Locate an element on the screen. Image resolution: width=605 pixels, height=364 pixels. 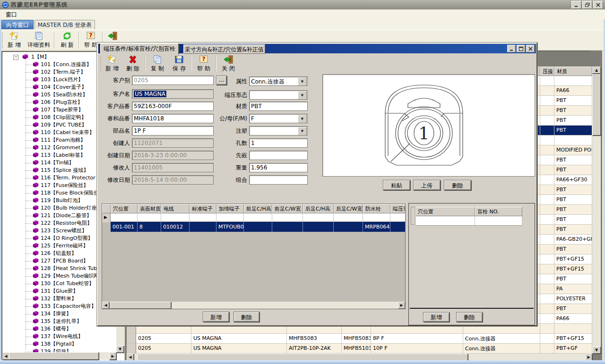
grid-cell: PBT+GF is located at coordinates (573, 348).